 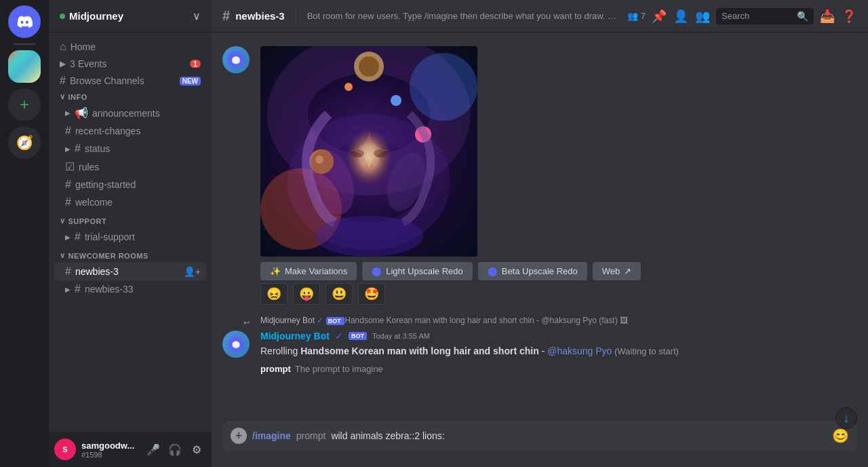 What do you see at coordinates (841, 436) in the screenshot?
I see `input-right-icons: 😊` at bounding box center [841, 436].